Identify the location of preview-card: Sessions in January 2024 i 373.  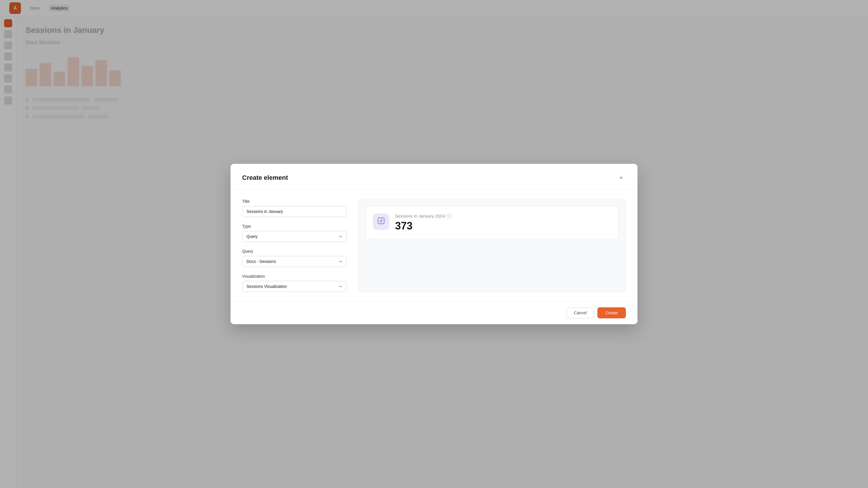
(492, 223).